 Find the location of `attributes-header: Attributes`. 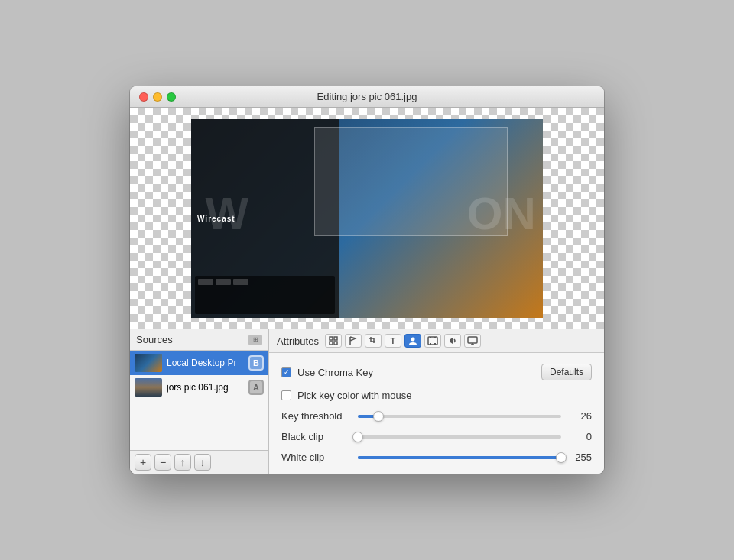

attributes-header: Attributes is located at coordinates (437, 341).